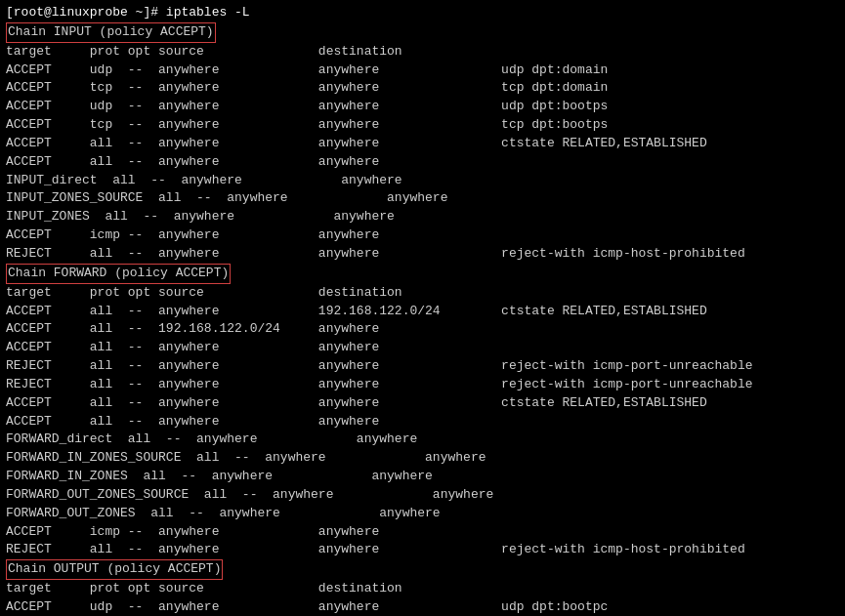 This screenshot has width=845, height=616. I want to click on chain-header: Chain OUTPUT (policy ACCEPT), so click(114, 570).